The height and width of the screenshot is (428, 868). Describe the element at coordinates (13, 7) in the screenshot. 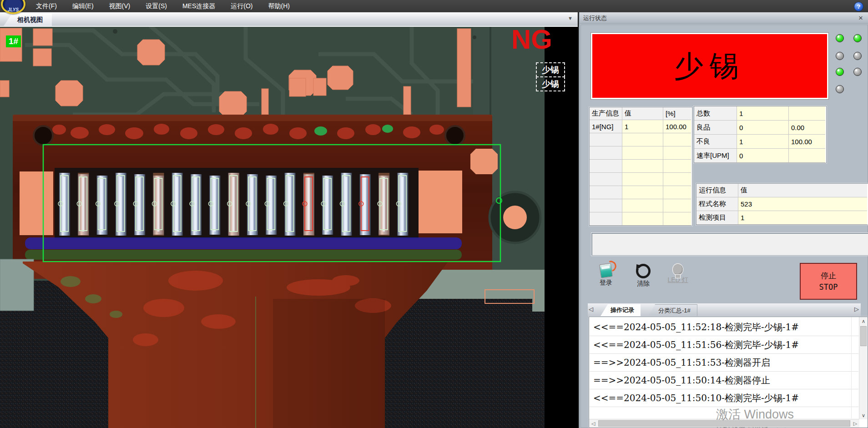

I see `app-logo-icon: JLYS` at that location.